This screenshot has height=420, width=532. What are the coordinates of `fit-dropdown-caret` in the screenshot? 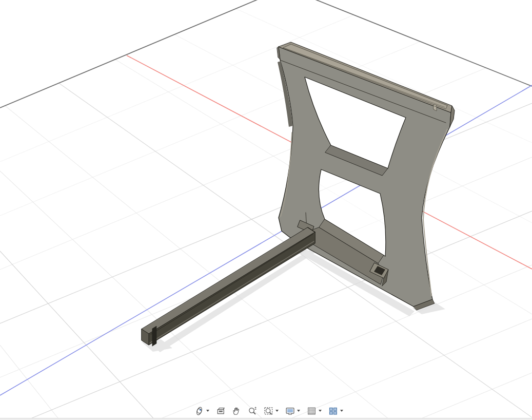 It's located at (277, 411).